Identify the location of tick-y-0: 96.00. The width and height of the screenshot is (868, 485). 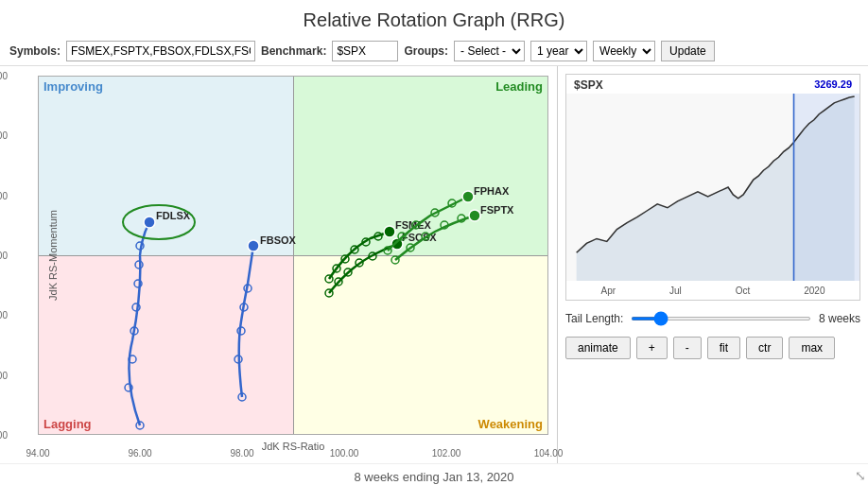
(4, 435).